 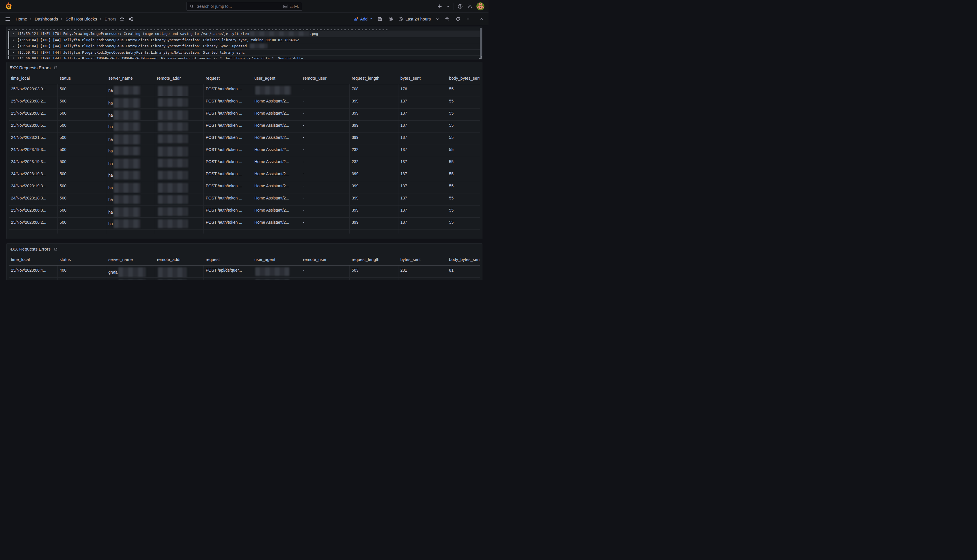 What do you see at coordinates (131, 19) in the screenshot?
I see `share-icon` at bounding box center [131, 19].